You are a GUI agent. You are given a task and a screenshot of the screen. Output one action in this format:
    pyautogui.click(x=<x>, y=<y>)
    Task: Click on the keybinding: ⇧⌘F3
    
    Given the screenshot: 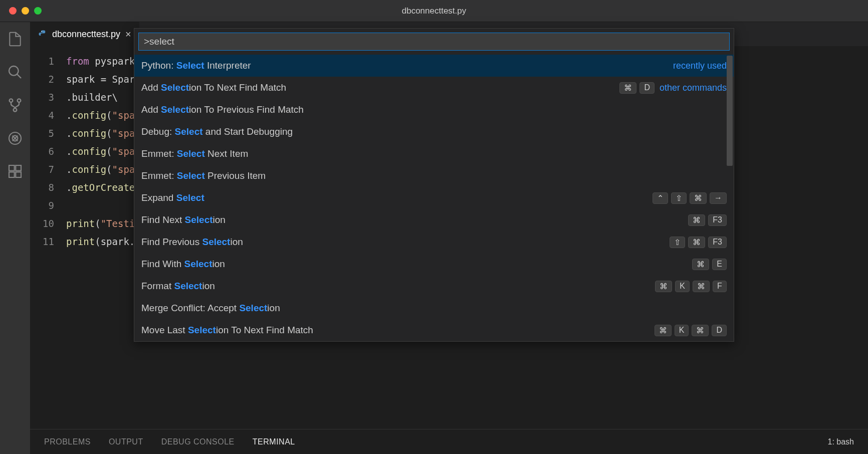 What is the action you would take?
    pyautogui.click(x=698, y=243)
    